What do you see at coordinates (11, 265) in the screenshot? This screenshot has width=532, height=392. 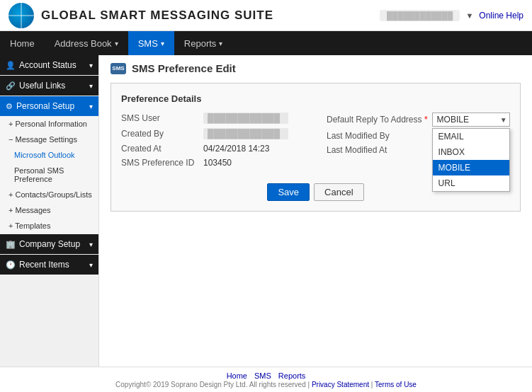 I see `clock-icon: 🕐` at bounding box center [11, 265].